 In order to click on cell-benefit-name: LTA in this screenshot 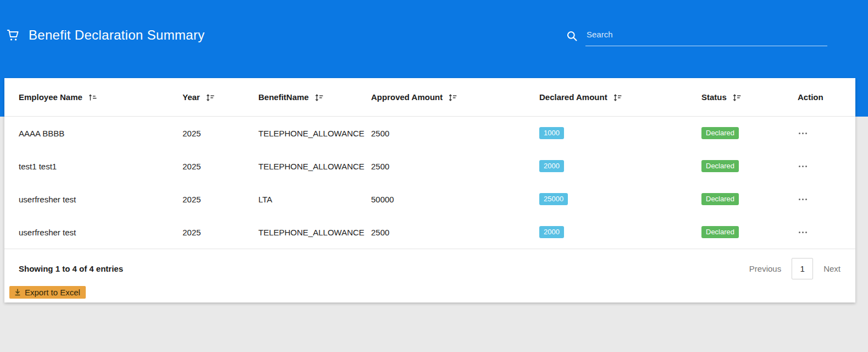, I will do `click(314, 199)`.